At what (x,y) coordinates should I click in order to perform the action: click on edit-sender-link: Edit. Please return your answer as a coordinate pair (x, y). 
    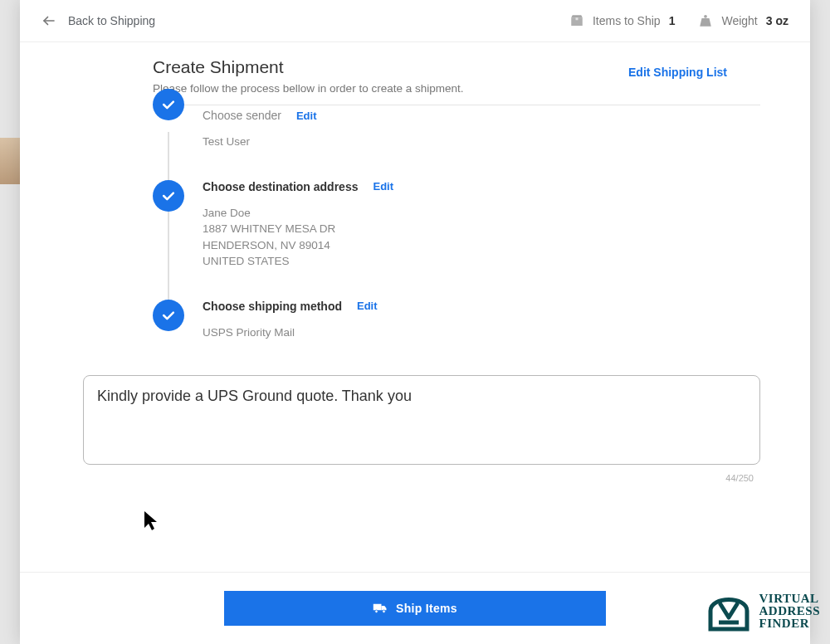
    Looking at the image, I should click on (307, 116).